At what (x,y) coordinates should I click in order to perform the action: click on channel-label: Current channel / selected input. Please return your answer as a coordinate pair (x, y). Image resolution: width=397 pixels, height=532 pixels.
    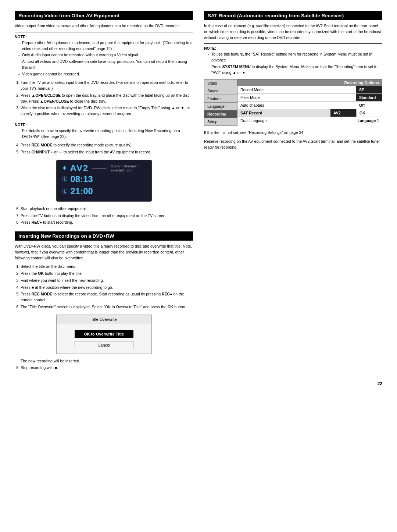
    Looking at the image, I should click on (128, 168).